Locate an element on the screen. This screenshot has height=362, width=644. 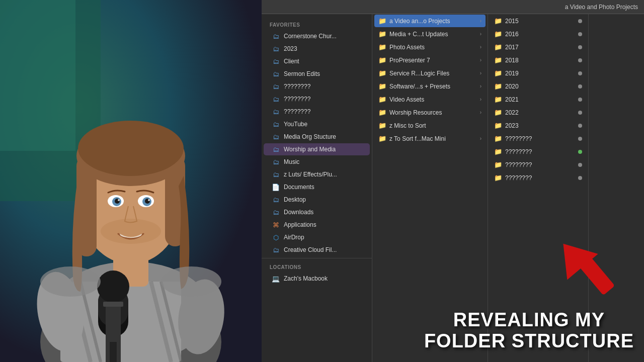
col2-item: 📁2023 is located at coordinates (538, 126).